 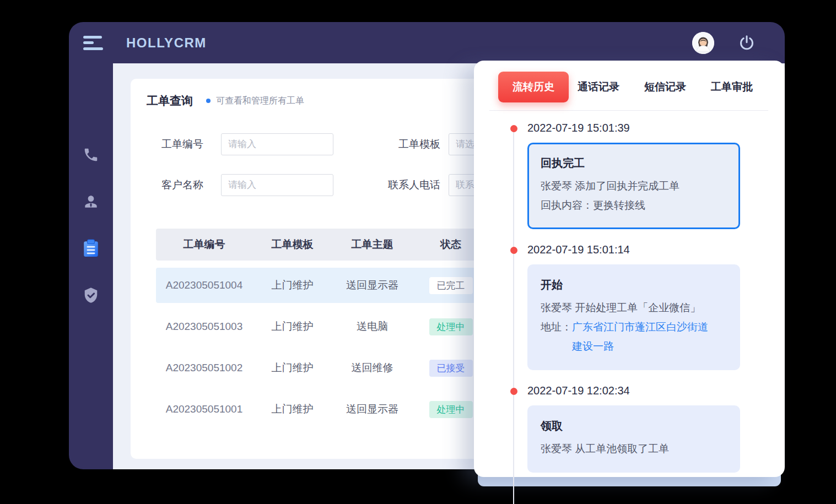 I want to click on tab-history: 流转历史, so click(x=533, y=87).